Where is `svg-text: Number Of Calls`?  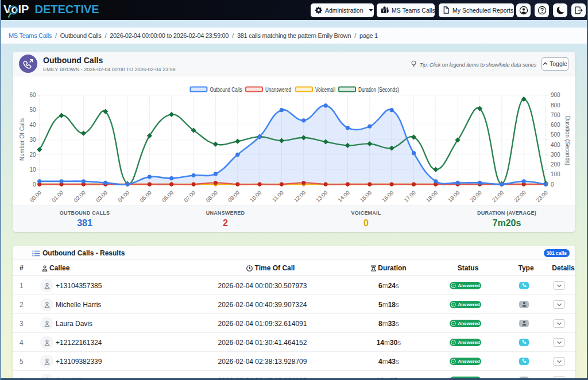 svg-text: Number Of Calls is located at coordinates (22, 139).